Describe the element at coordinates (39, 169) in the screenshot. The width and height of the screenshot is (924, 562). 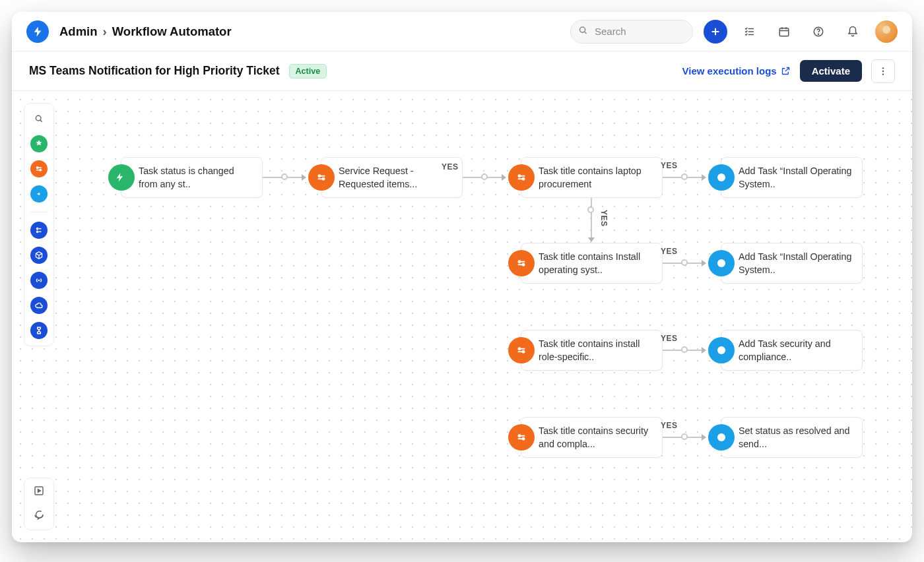
I see `tool-condition-icon` at that location.